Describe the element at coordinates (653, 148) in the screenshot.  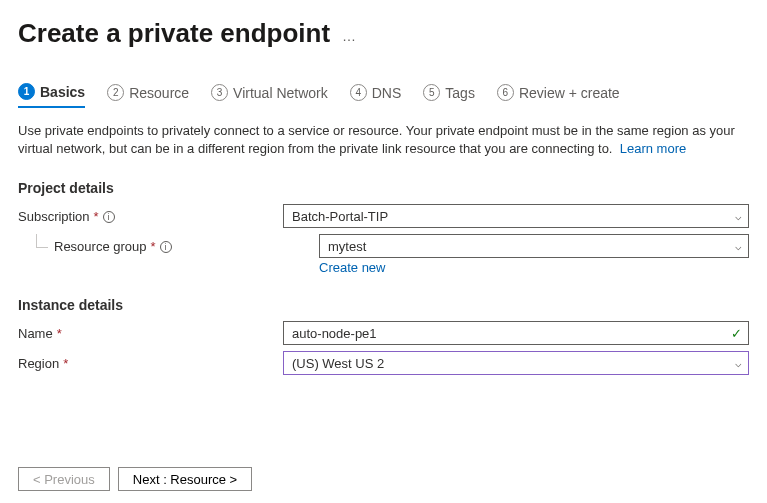
I see `learn-more-link: Learn more` at that location.